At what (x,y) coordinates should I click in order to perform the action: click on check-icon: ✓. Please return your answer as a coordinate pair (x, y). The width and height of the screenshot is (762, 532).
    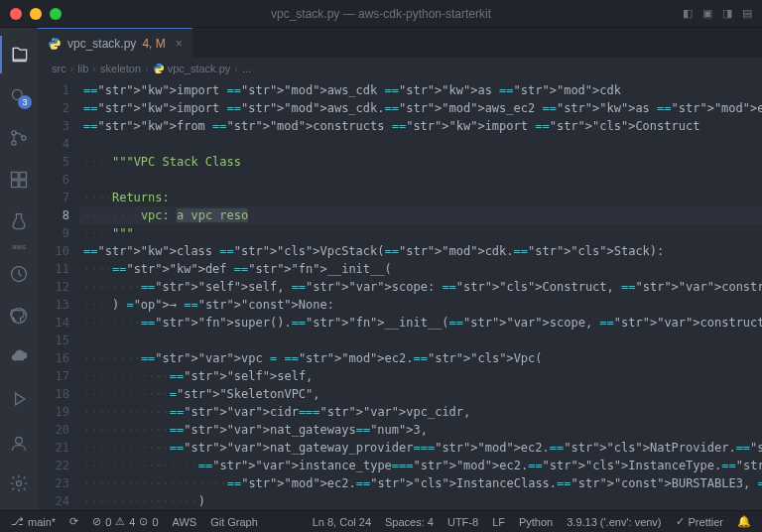
    Looking at the image, I should click on (681, 522).